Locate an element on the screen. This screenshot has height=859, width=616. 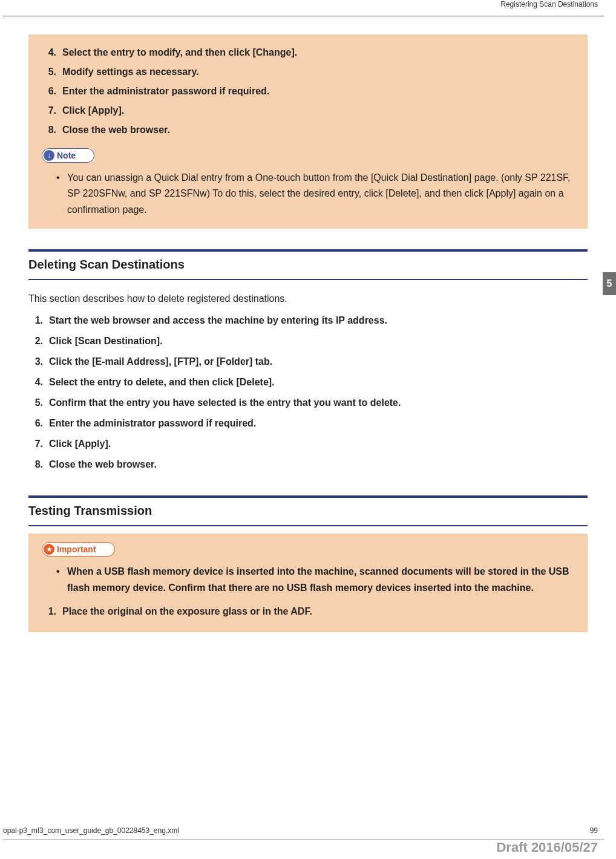
step-text: Click [Scan Destination]. is located at coordinates (318, 341).